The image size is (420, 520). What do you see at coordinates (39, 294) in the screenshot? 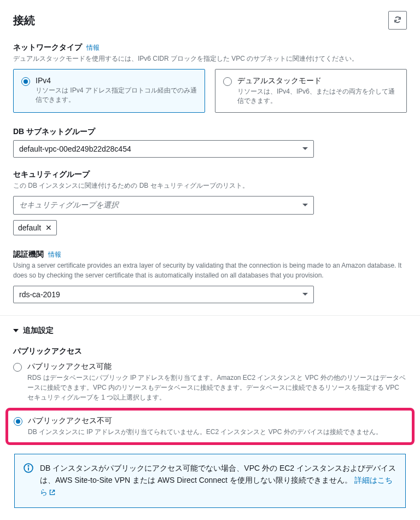
I see `ca-value: rds-ca-2019` at bounding box center [39, 294].